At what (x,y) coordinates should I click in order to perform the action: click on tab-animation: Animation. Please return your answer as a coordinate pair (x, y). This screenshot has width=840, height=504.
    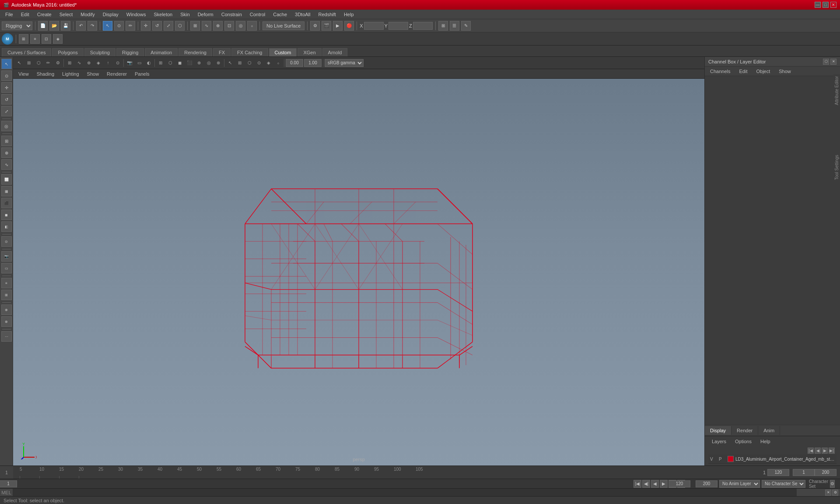
    Looking at the image, I should click on (161, 52).